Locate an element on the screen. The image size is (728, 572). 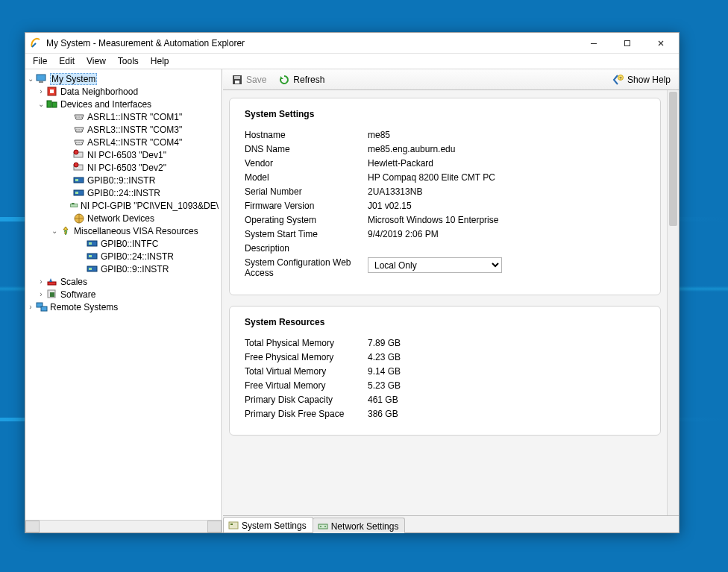
show-help-label: Show Help is located at coordinates (649, 80).